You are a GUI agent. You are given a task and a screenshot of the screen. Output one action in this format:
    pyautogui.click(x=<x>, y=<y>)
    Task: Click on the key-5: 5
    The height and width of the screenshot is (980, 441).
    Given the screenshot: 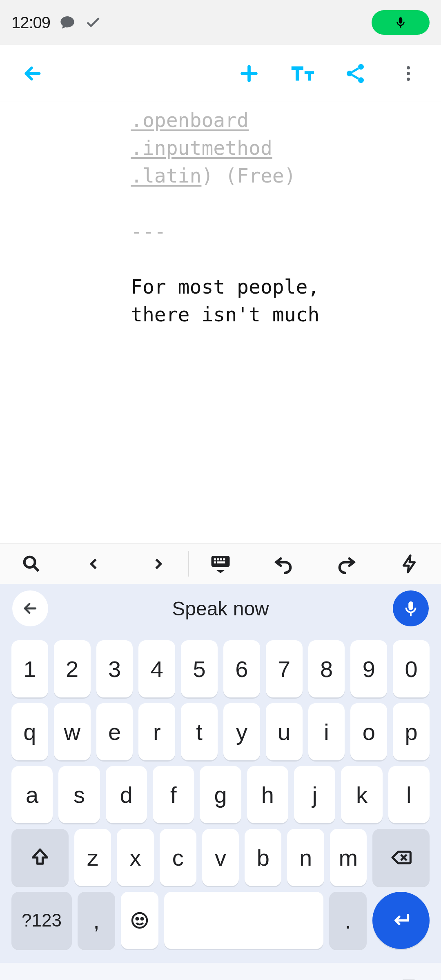 What is the action you would take?
    pyautogui.click(x=199, y=669)
    